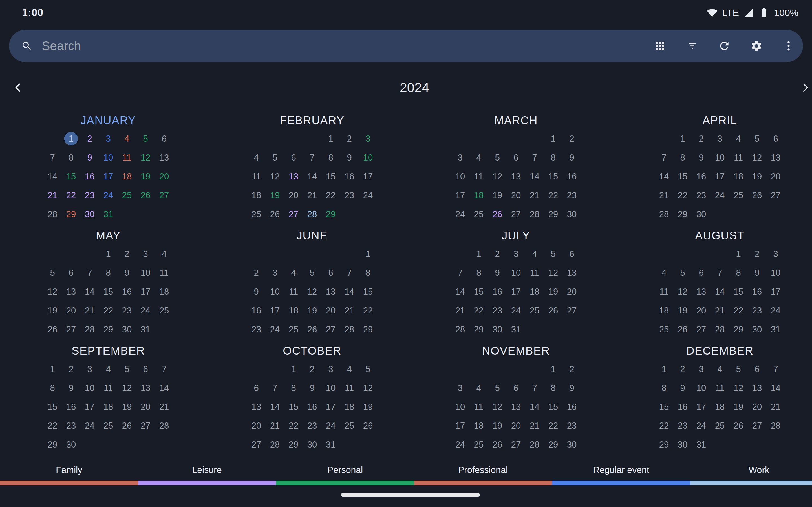  What do you see at coordinates (572, 445) in the screenshot?
I see `day-cell: 30` at bounding box center [572, 445].